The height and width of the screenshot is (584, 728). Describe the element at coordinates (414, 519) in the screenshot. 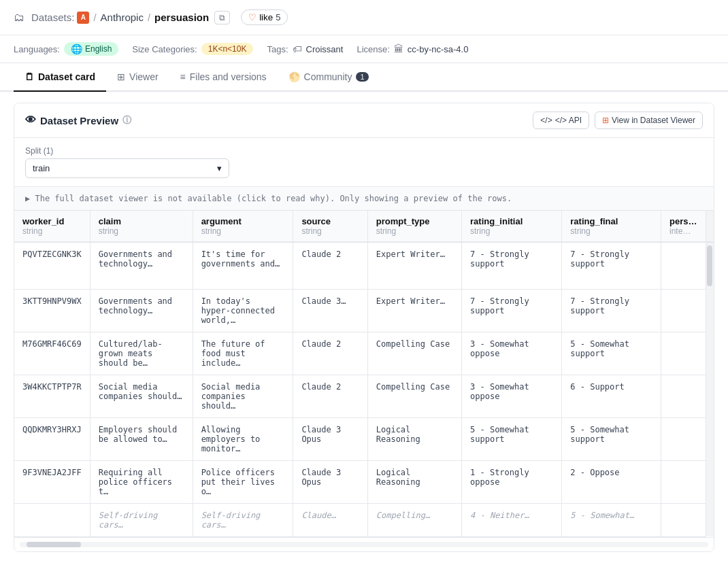

I see `cell-prompt_type: Compelling…` at that location.